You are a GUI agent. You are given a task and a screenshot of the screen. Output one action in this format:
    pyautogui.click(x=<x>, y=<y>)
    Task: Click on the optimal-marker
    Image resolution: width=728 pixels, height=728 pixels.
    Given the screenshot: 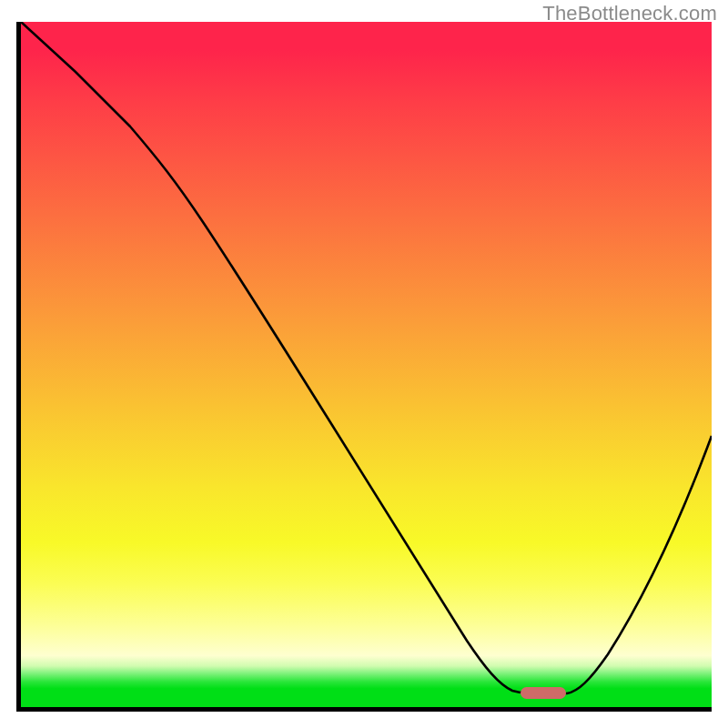 What is the action you would take?
    pyautogui.click(x=543, y=693)
    